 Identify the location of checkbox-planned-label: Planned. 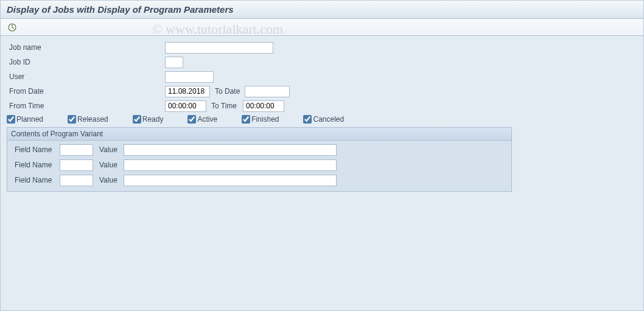
(30, 119).